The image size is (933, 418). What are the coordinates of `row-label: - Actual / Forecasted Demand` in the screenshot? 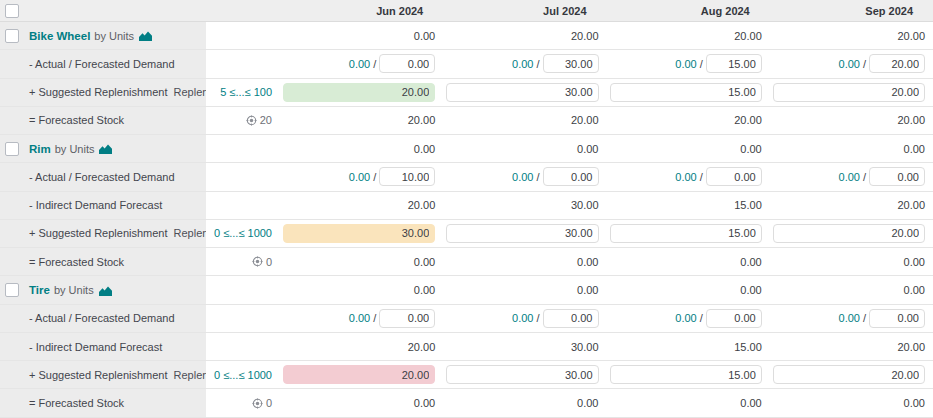 It's located at (102, 177).